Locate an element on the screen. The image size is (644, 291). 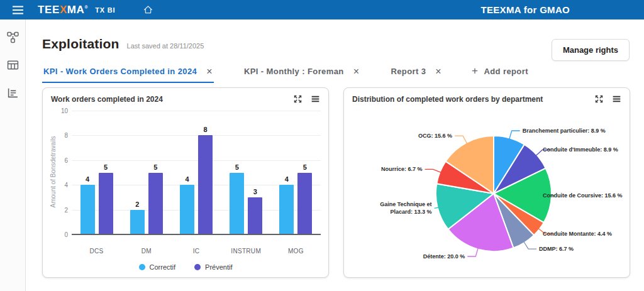
bar-chart-icon is located at coordinates (13, 93).